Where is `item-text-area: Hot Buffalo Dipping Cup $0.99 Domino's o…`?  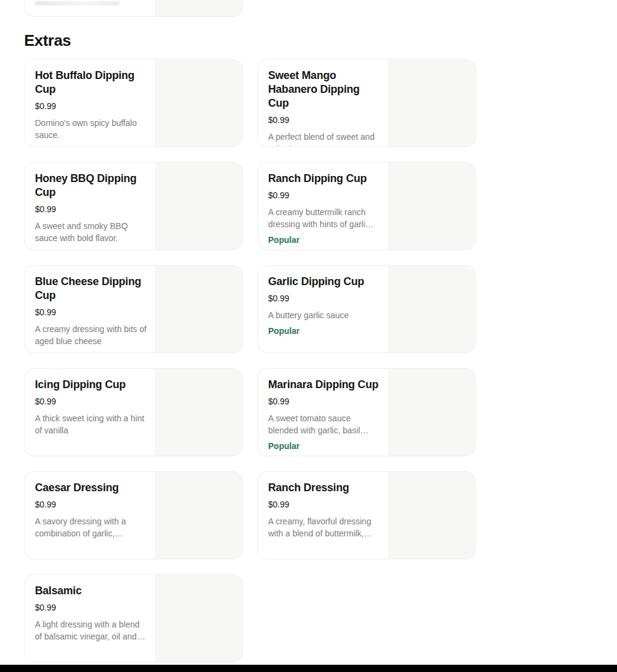 item-text-area: Hot Buffalo Dipping Cup $0.99 Domino's o… is located at coordinates (90, 103).